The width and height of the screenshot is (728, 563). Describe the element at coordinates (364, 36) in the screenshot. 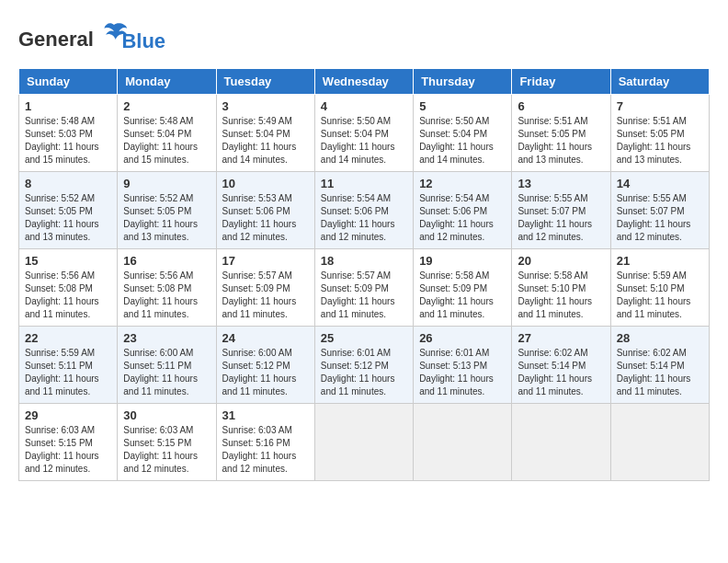

I see `page-header: General Blue` at that location.